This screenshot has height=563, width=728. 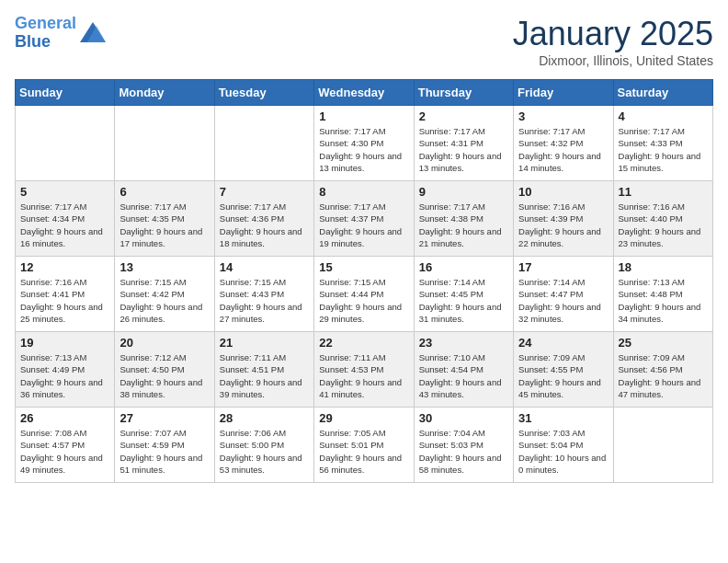 I want to click on day-detail: Sunrise: 7:11 AM Sunset: 4:53 PM Dayligh…, so click(x=364, y=375).